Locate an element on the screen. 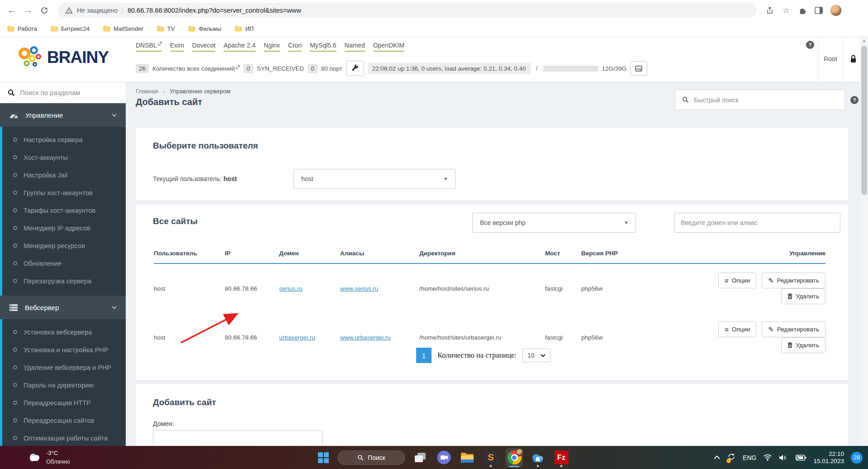  sidebar-item-ip-manager: Менеджер IP адресов is located at coordinates (64, 228).